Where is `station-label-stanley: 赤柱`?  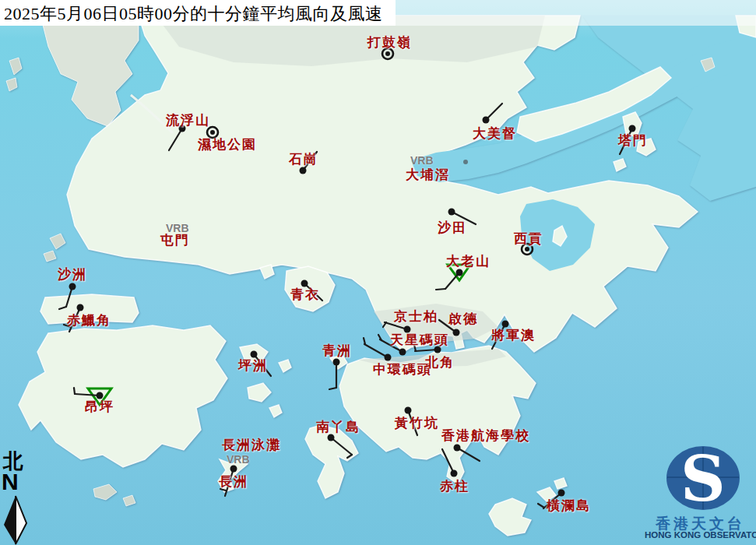 station-label-stanley: 赤柱 is located at coordinates (455, 486).